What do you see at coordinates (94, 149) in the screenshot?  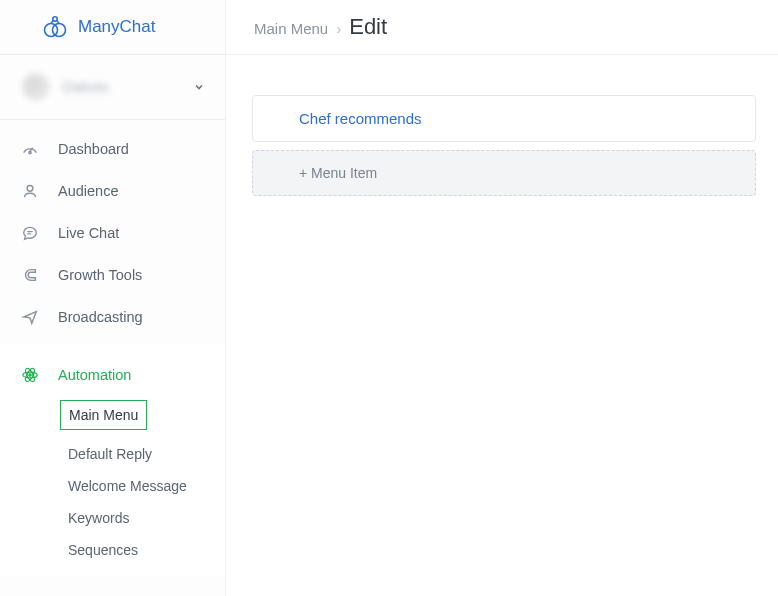 I see `nav-label: Dashboard` at bounding box center [94, 149].